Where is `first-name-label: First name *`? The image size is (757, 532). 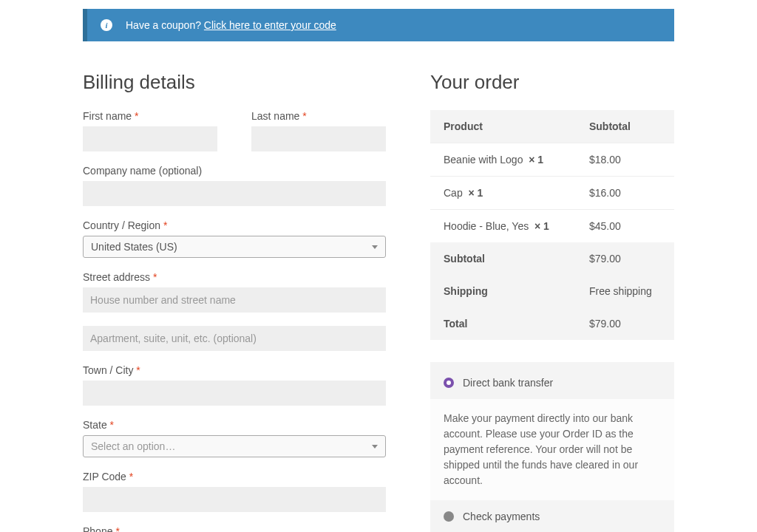 first-name-label: First name * is located at coordinates (150, 116).